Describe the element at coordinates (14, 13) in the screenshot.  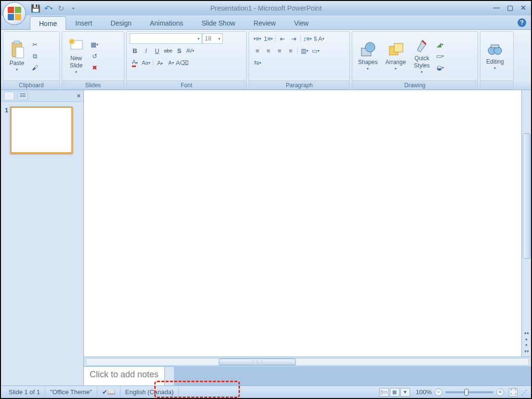
I see `office-button` at that location.